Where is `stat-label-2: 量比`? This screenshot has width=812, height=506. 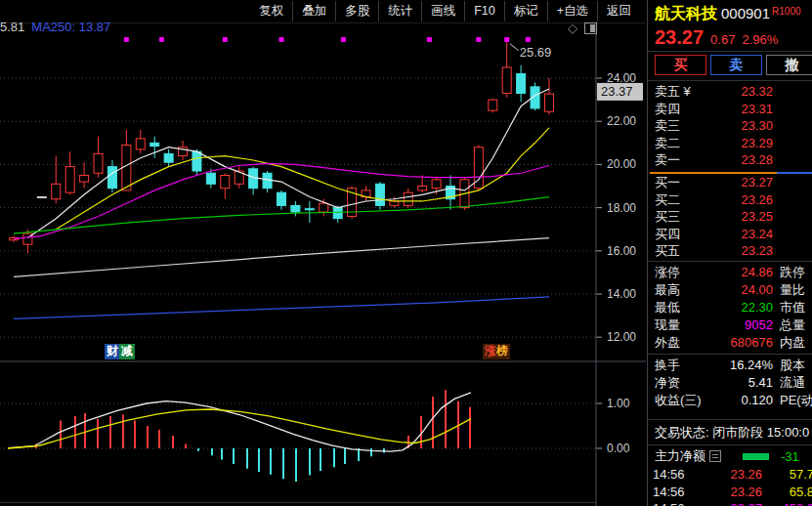 stat-label-2: 量比 is located at coordinates (792, 290).